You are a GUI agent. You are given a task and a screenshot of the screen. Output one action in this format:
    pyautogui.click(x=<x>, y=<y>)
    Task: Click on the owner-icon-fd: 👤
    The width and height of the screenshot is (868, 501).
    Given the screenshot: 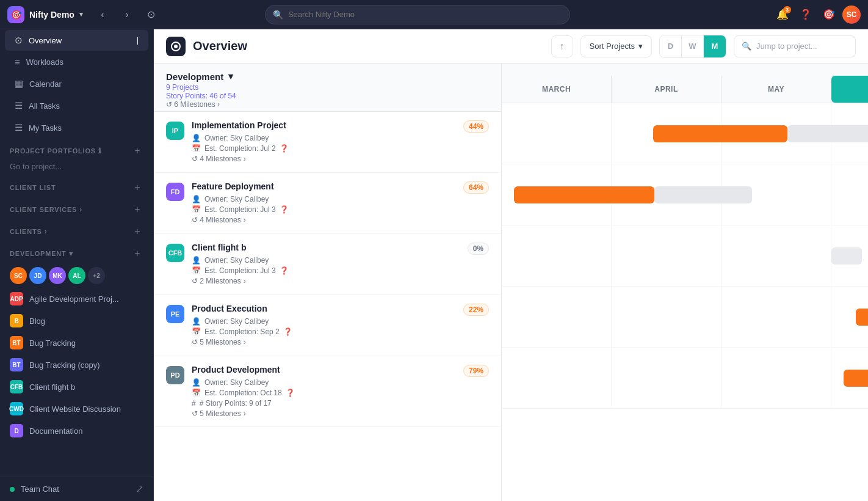 What is the action you would take?
    pyautogui.click(x=197, y=199)
    